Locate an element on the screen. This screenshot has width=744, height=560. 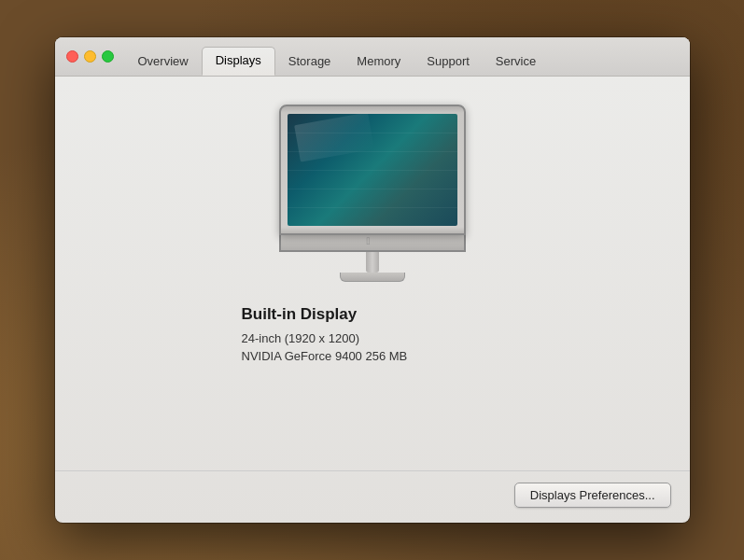
displays-preferences-button: Displays Preferences... is located at coordinates (593, 495).